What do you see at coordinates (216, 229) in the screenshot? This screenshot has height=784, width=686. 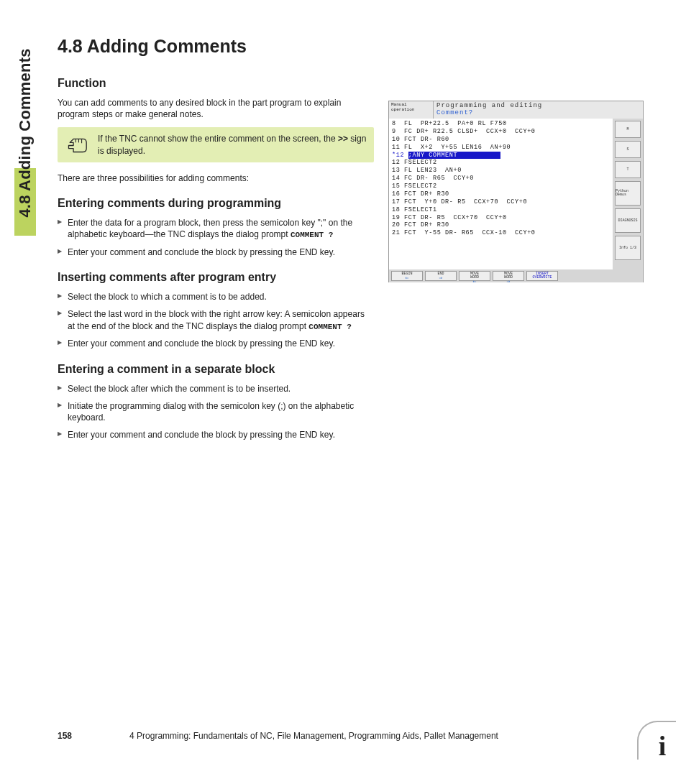 I see `step-item: Enter the data for a program block, then…` at bounding box center [216, 229].